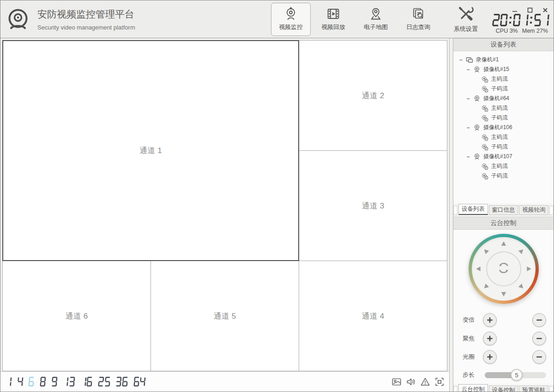 The image size is (554, 392). Describe the element at coordinates (503, 357) in the screenshot. I see `ptz-control-row-光圈: 光圈` at that location.